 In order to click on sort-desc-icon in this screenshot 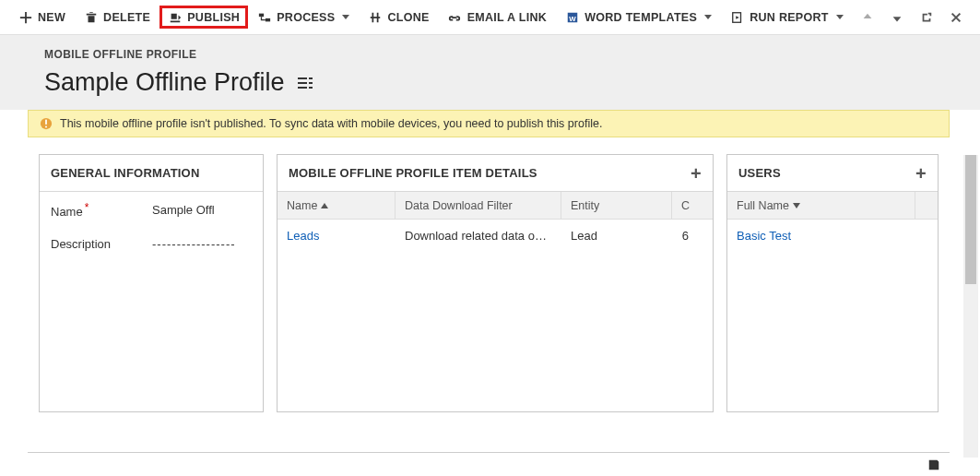, I will do `click(797, 206)`.